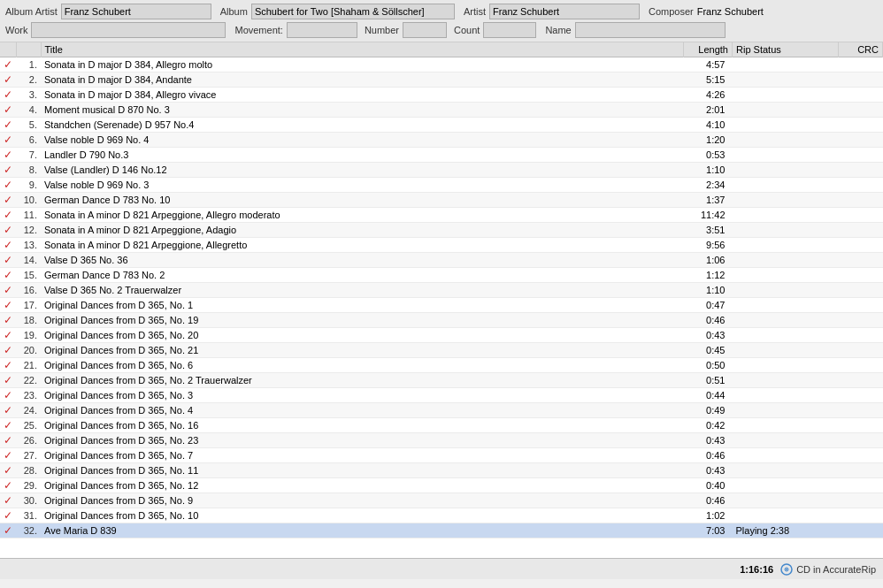 Image resolution: width=883 pixels, height=588 pixels. Describe the element at coordinates (442, 230) in the screenshot. I see `table-row: ✓12.Sonata in A minor D 821 Arpeggione, …` at that location.